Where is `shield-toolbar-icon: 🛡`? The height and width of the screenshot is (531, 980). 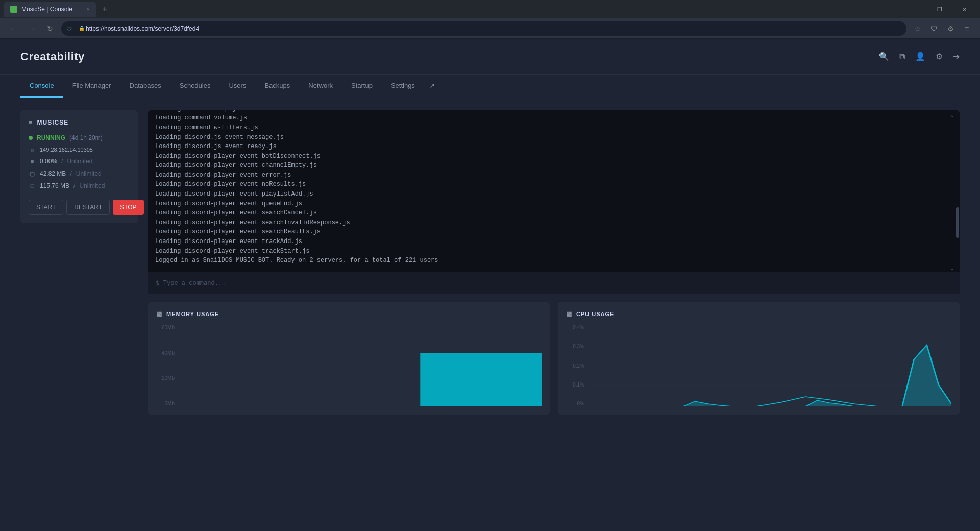
shield-toolbar-icon: 🛡 is located at coordinates (934, 29).